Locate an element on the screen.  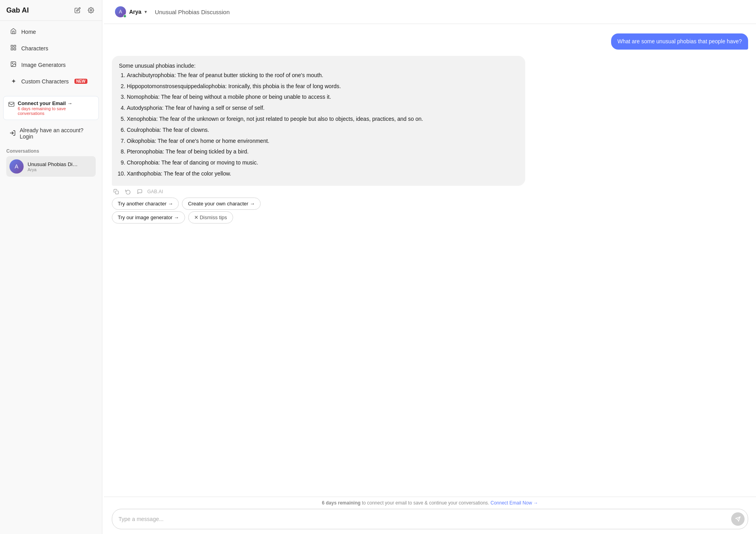
list-item: Coulrophobia: The fear of clowns. is located at coordinates (322, 130).